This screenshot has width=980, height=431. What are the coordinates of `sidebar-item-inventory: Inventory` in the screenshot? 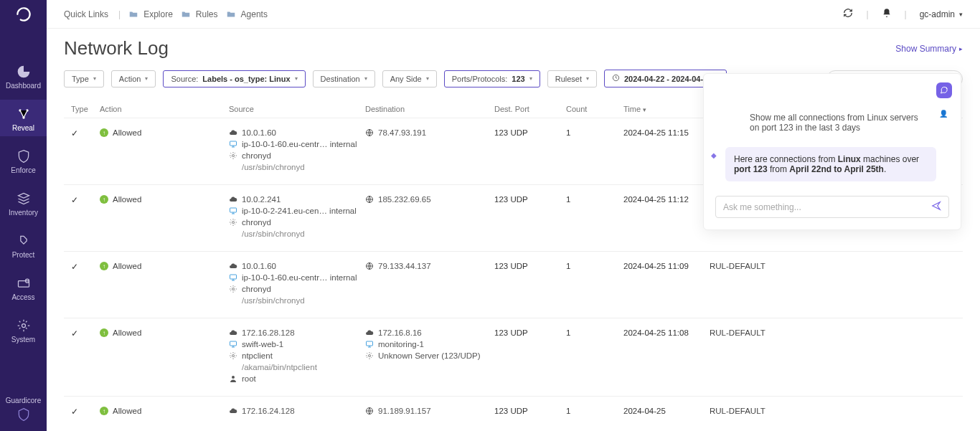 It's located at (23, 202).